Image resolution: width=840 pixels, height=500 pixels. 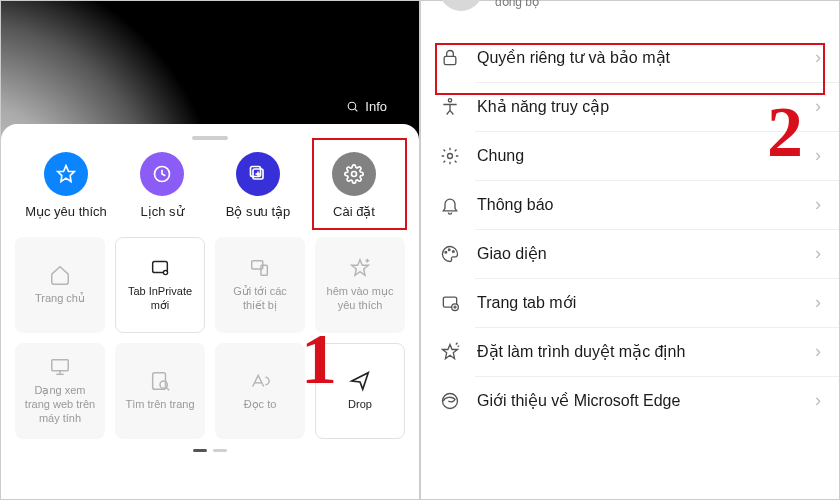 I want to click on row-about-edge-label: Giới thiệu về Microsoft Edge, so click(x=638, y=400).